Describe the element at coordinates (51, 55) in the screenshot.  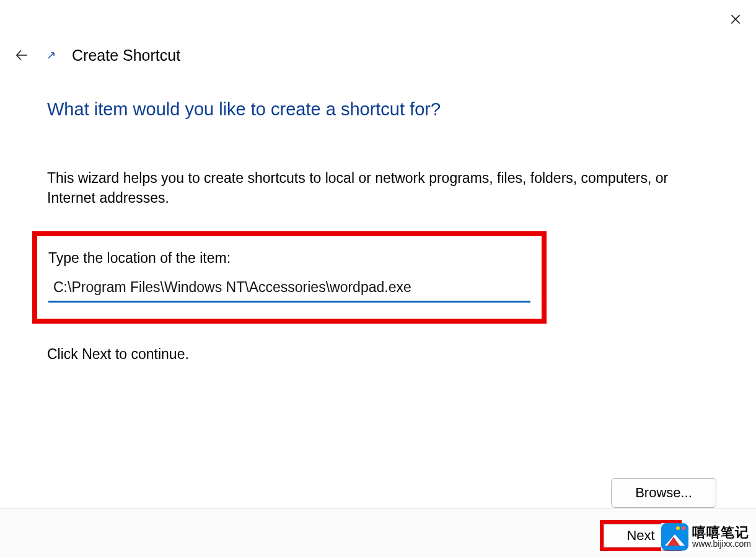
I see `shortcut-arrow-icon` at that location.